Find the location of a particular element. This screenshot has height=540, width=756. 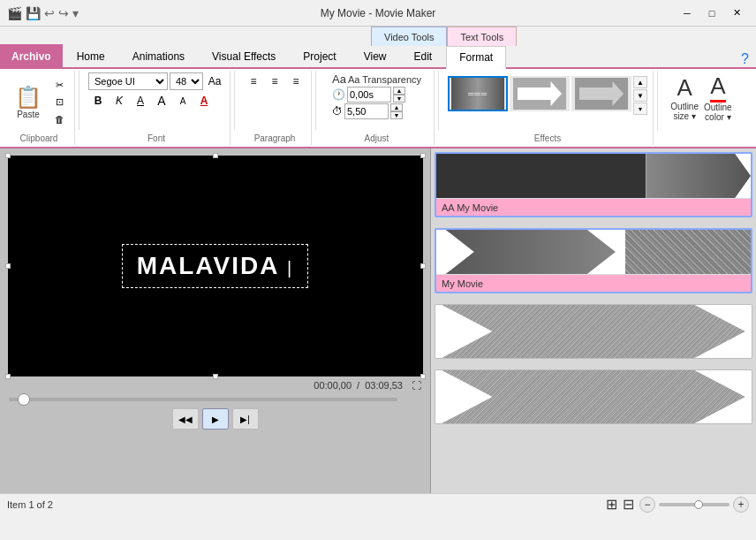

font-color-button: A is located at coordinates (204, 101).